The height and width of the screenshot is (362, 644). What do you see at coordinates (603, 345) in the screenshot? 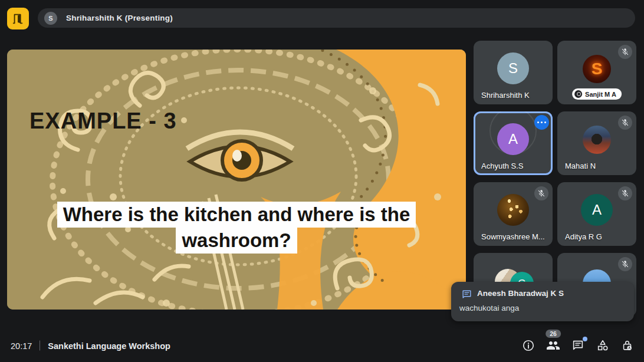
I see `activities-shapes-icon` at bounding box center [603, 345].